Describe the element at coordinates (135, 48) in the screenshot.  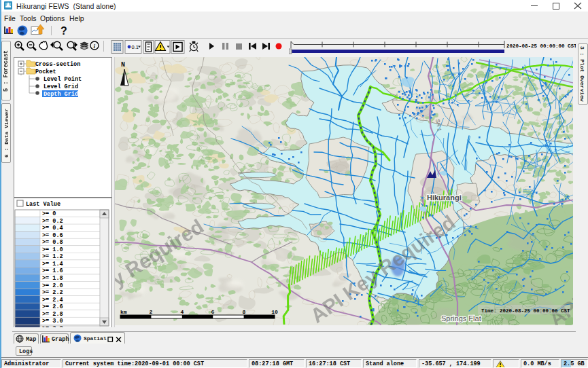
I see `svg-text: 0.1` at that location.